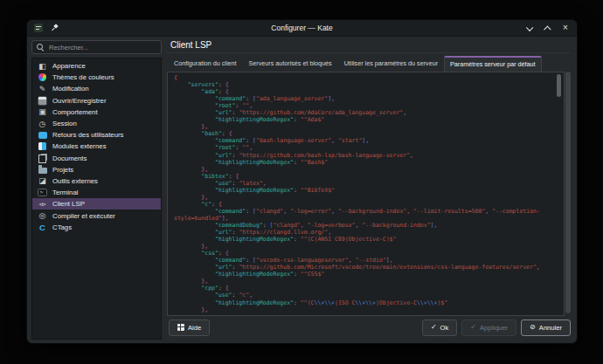  I want to click on sidebar-item-label: Retours des utilisateurs, so click(87, 134).